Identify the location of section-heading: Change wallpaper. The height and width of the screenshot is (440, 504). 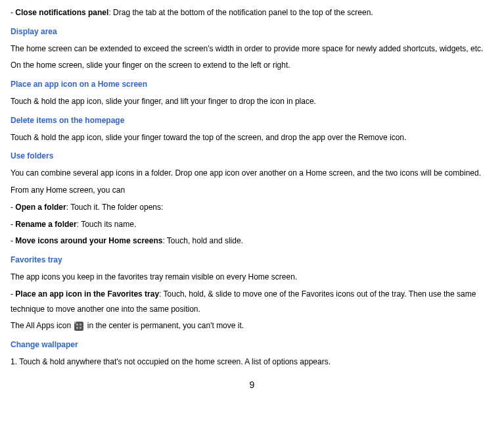
(252, 345).